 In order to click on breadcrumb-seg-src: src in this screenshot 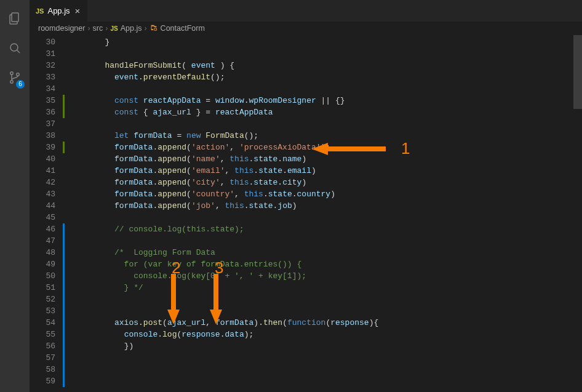, I will do `click(98, 28)`.